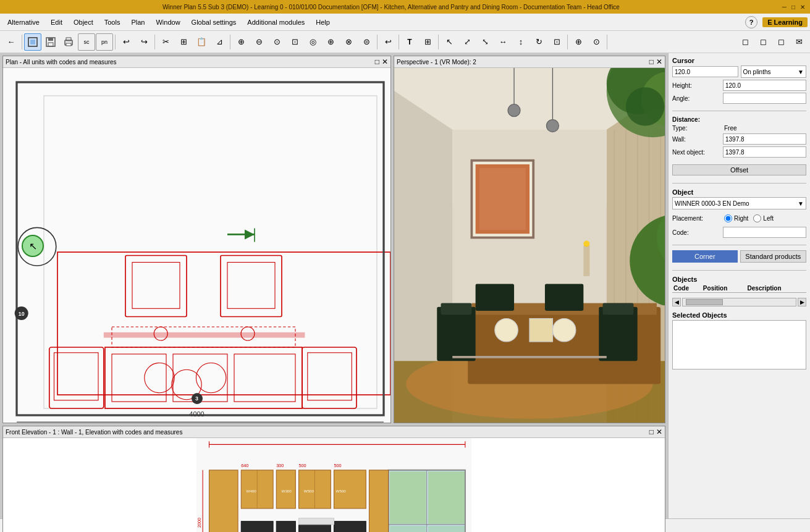 Image resolution: width=810 pixels, height=532 pixels. I want to click on tb-zoom-7: ⊗, so click(348, 42).